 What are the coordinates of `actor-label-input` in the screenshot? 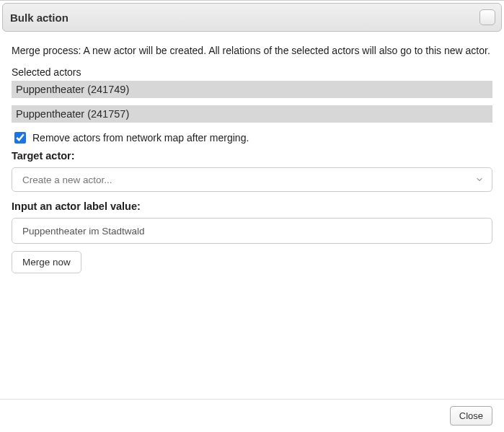 It's located at (252, 231).